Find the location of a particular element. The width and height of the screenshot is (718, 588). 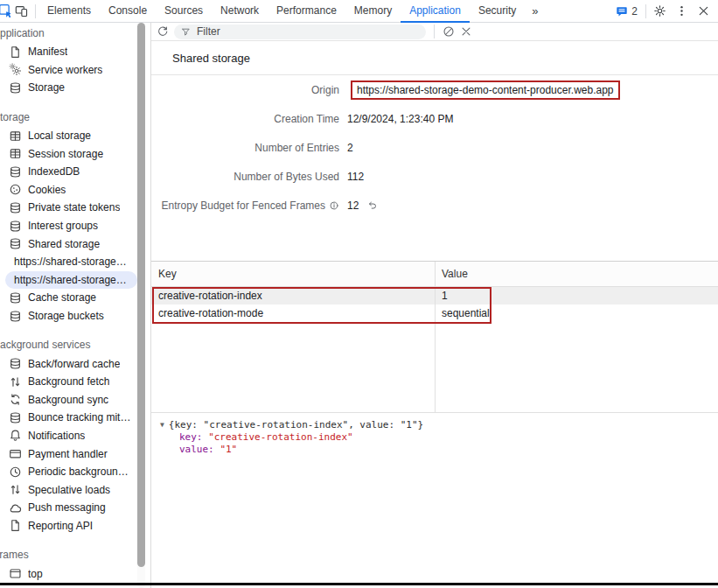

window-bottom-edge is located at coordinates (359, 584).